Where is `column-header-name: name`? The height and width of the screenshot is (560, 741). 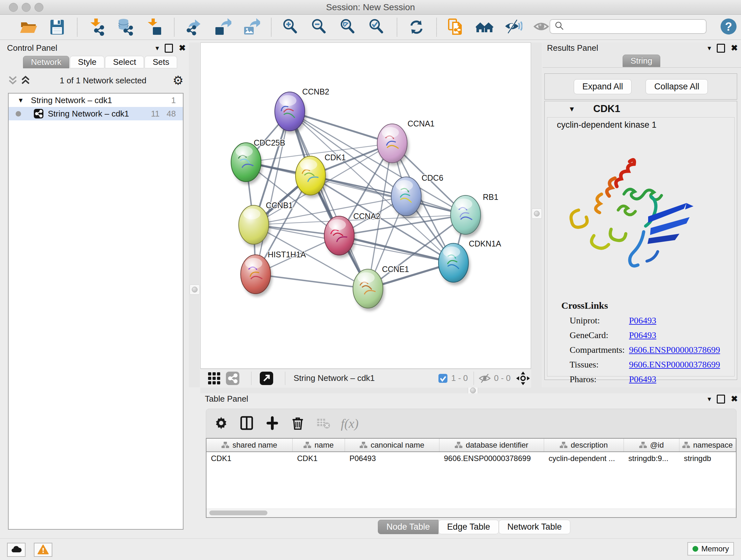
column-header-name: name is located at coordinates (319, 445).